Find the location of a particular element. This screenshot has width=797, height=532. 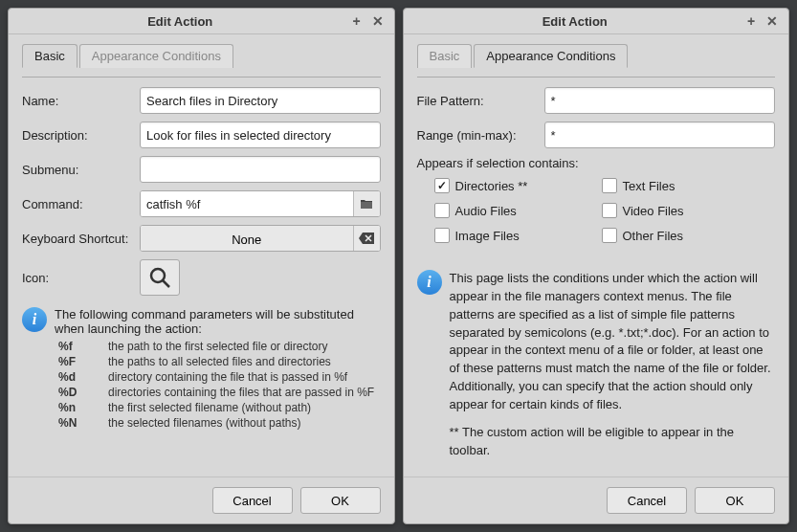

shortcut-button: None is located at coordinates (247, 239).